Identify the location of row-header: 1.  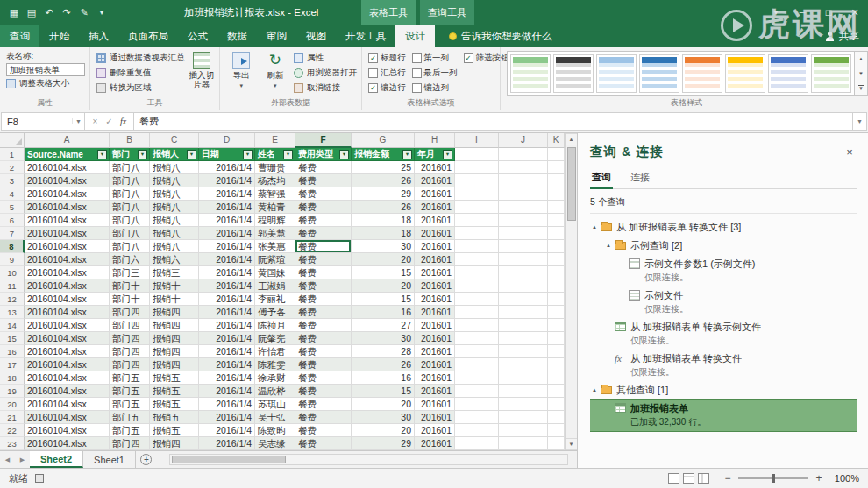
(12, 154).